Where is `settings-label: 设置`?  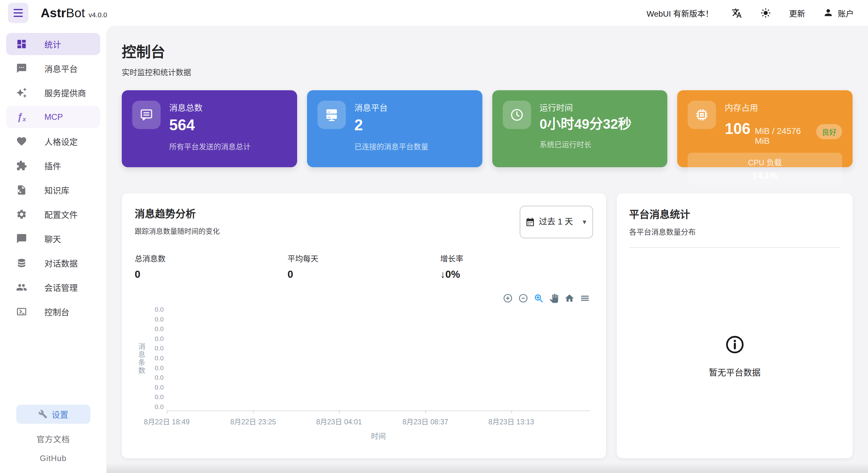 settings-label: 设置 is located at coordinates (60, 414).